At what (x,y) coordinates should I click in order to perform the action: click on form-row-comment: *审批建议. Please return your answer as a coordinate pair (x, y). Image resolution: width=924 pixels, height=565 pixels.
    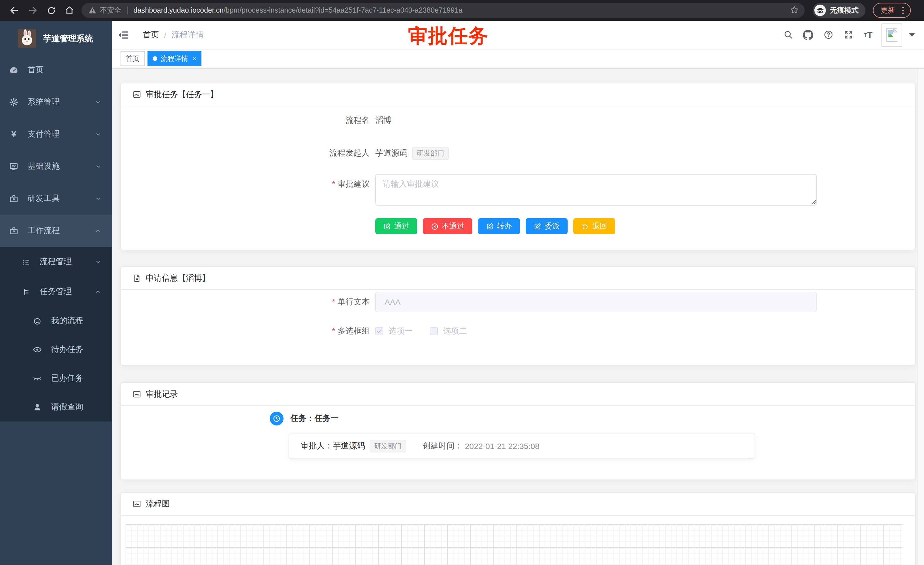
    Looking at the image, I should click on (518, 190).